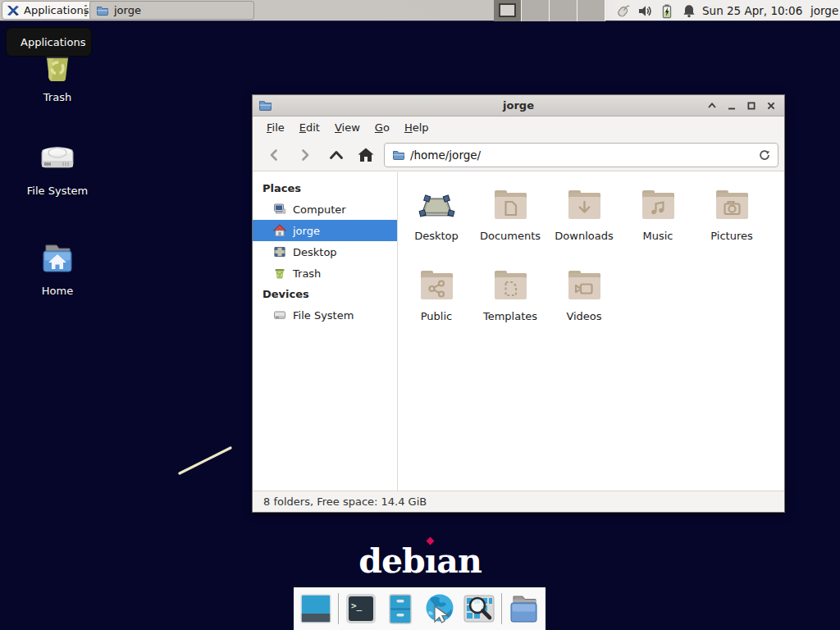 Image resolution: width=840 pixels, height=630 pixels. Describe the element at coordinates (667, 11) in the screenshot. I see `battery-charging-icon` at that location.